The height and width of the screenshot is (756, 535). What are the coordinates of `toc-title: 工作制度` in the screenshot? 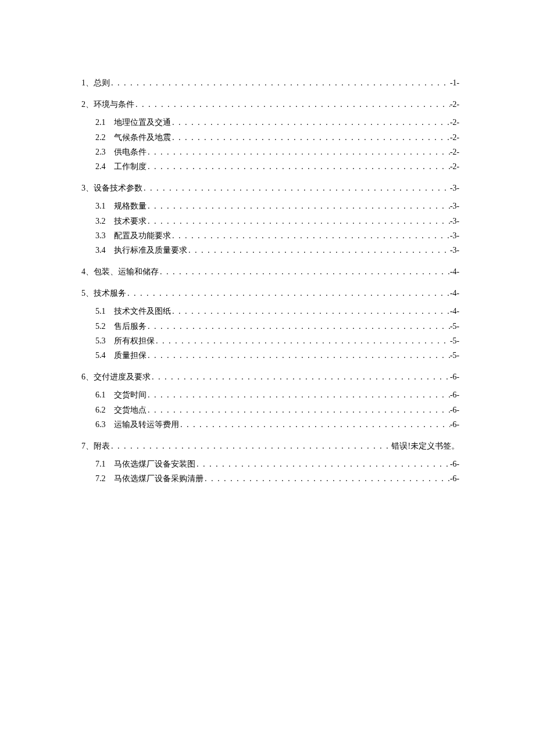 It's located at (130, 166).